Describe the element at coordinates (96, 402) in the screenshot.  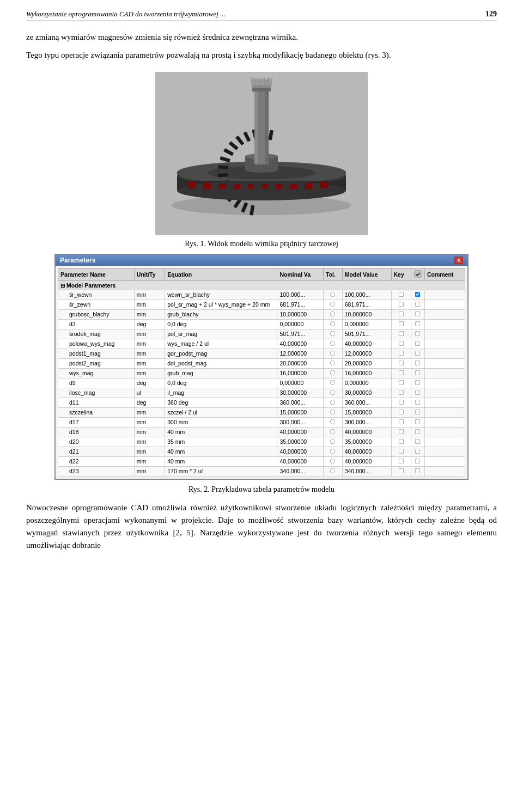
I see `param-name: d11` at that location.